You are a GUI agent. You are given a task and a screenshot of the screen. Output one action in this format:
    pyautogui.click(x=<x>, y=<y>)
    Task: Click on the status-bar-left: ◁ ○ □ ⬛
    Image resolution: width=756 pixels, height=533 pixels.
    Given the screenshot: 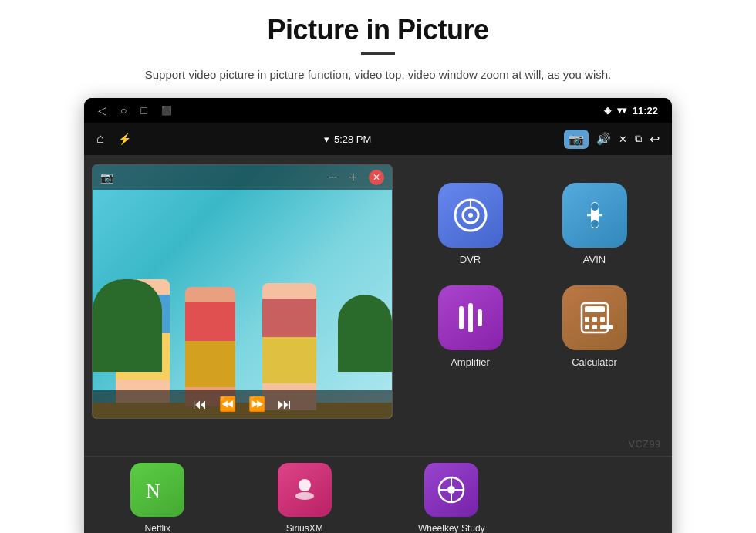 What is the action you would take?
    pyautogui.click(x=135, y=110)
    